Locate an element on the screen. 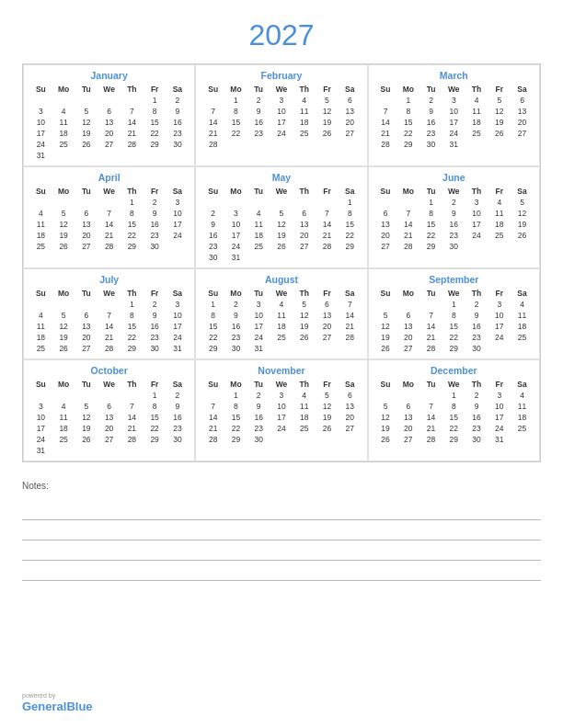  month-name: August is located at coordinates (282, 279).